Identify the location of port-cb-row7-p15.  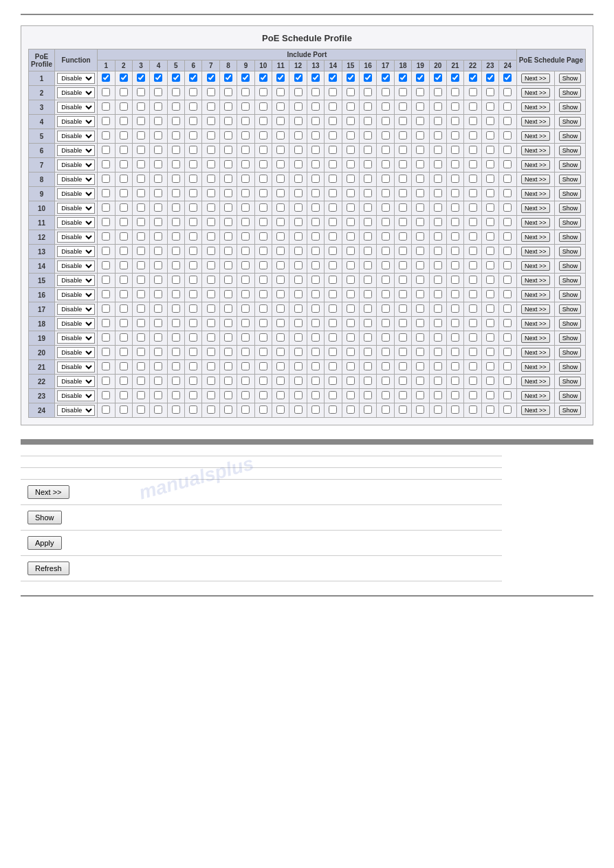
(351, 164).